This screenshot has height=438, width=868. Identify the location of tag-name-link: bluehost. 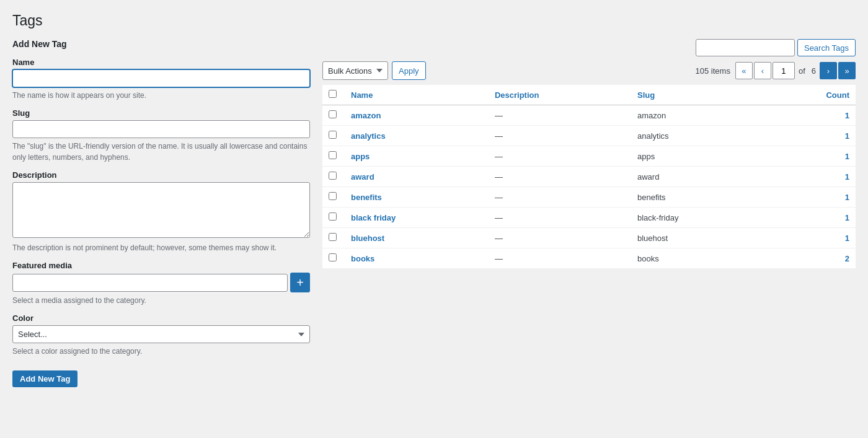
(368, 238).